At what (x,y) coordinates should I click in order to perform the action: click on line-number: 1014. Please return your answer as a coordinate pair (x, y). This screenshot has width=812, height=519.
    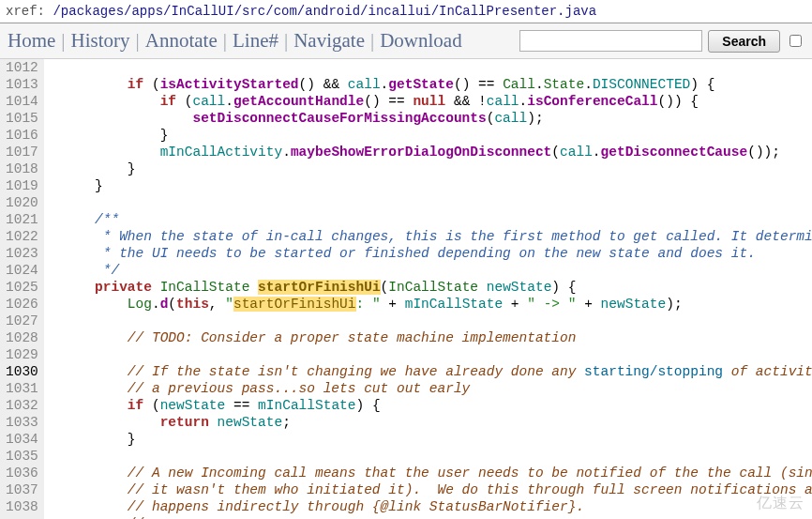
    Looking at the image, I should click on (23, 101).